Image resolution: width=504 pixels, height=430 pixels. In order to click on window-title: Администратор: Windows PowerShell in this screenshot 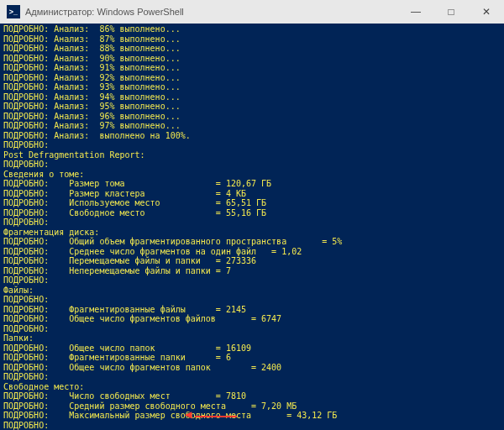, I will do `click(212, 12)`.